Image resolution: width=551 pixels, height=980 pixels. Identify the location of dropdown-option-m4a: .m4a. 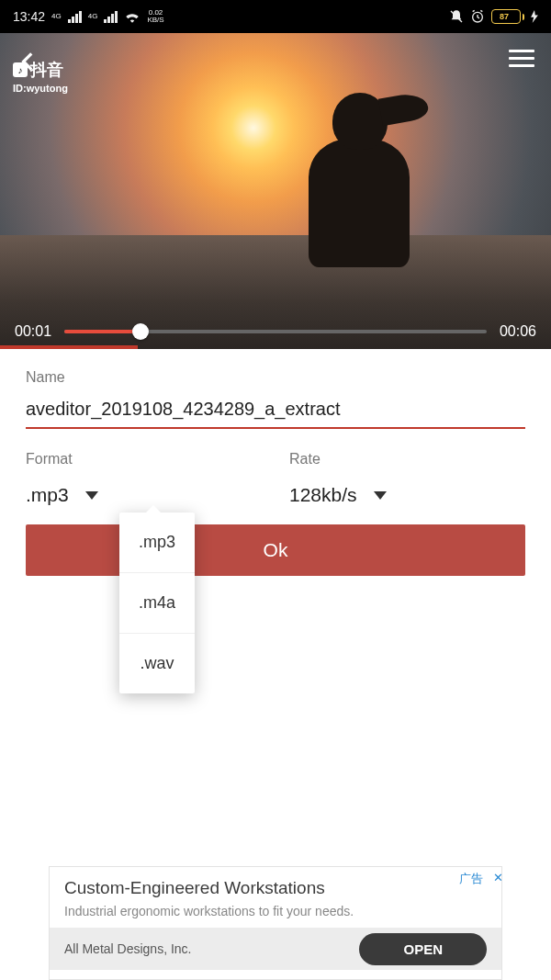
(157, 603).